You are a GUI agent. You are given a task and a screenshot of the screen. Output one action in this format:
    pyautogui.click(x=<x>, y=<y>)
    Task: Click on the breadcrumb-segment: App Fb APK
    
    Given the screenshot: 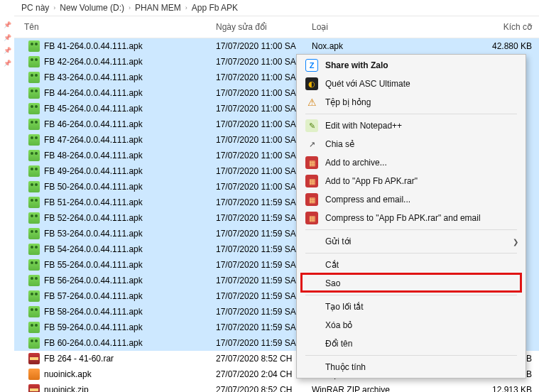 What is the action you would take?
    pyautogui.click(x=214, y=8)
    